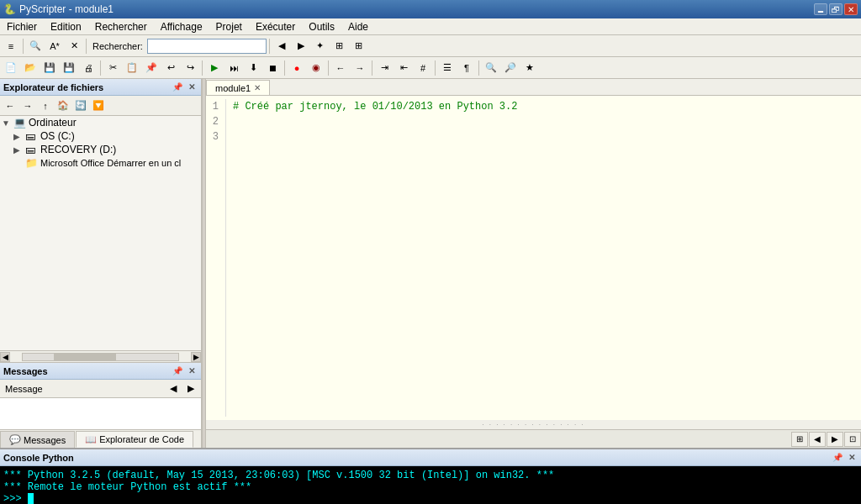 This screenshot has width=861, height=504. Describe the element at coordinates (190, 68) in the screenshot. I see `tb-redo: ↪` at that location.